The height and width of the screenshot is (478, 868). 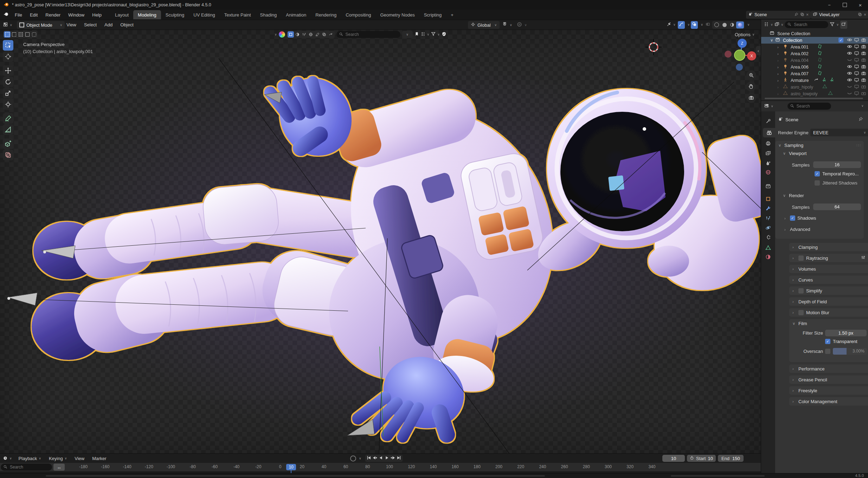 What do you see at coordinates (99, 458) in the screenshot?
I see `menu-marker: Marker` at bounding box center [99, 458].